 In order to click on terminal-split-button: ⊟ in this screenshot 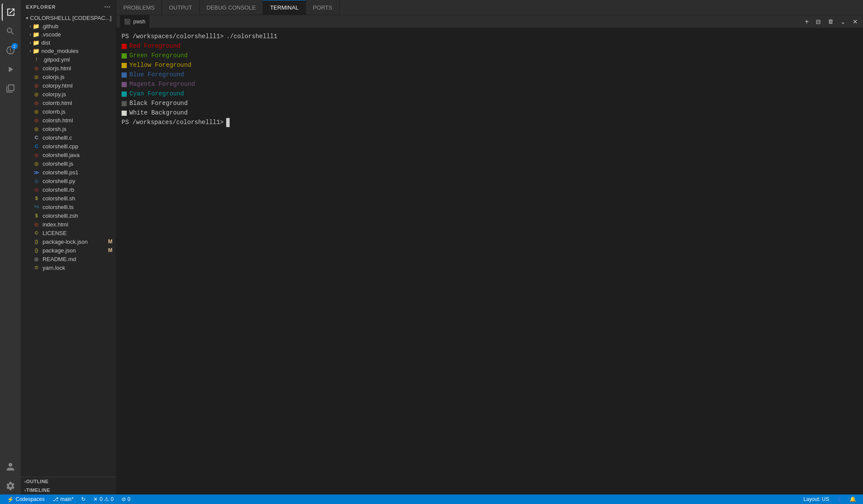, I will do `click(818, 22)`.